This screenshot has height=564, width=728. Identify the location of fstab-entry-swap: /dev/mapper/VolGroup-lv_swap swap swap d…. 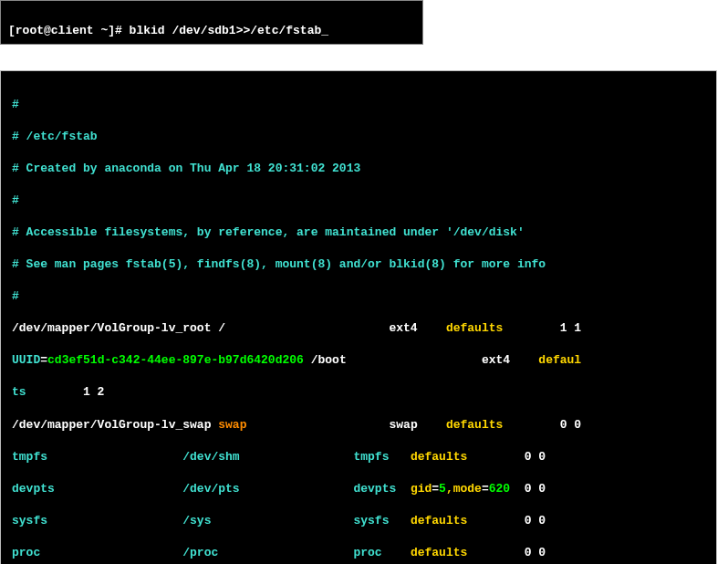
(359, 425).